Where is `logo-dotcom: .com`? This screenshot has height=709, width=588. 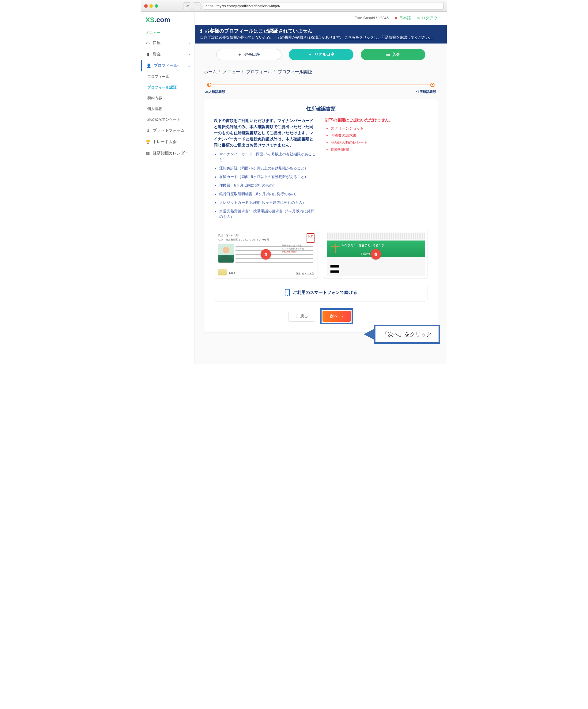
logo-dotcom: .com is located at coordinates (162, 20).